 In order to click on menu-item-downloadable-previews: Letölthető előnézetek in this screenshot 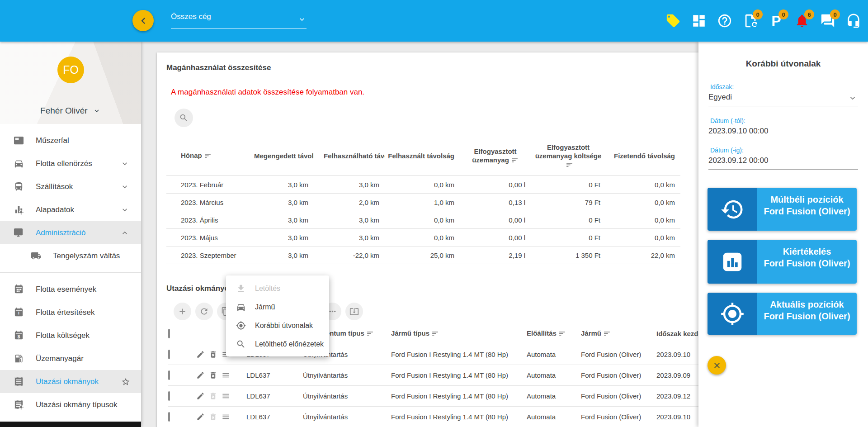, I will do `click(278, 344)`.